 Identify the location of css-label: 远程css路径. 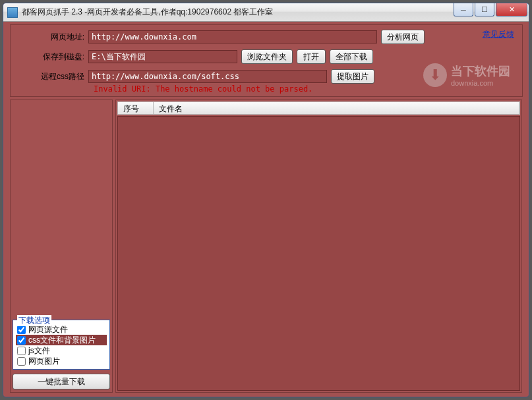
(49, 76).